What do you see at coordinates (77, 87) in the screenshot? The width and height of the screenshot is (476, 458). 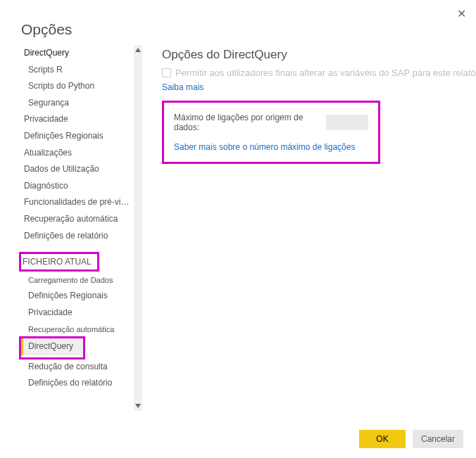 I see `sidebar-item-scripts-python: Scripts do Python` at bounding box center [77, 87].